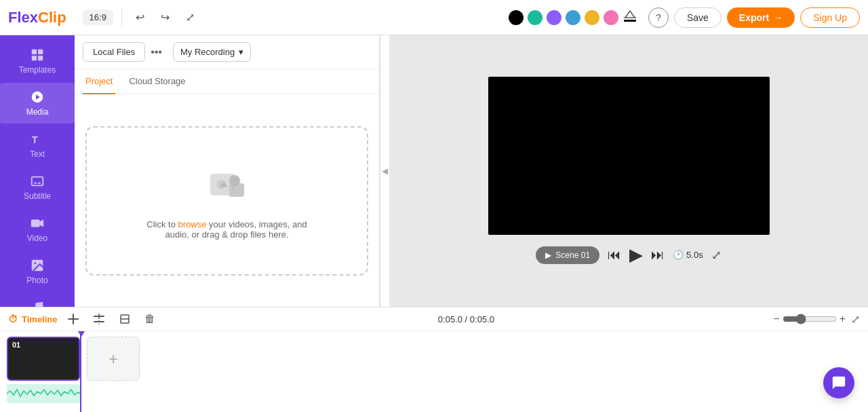  I want to click on signup-button: Sign Up, so click(830, 18).